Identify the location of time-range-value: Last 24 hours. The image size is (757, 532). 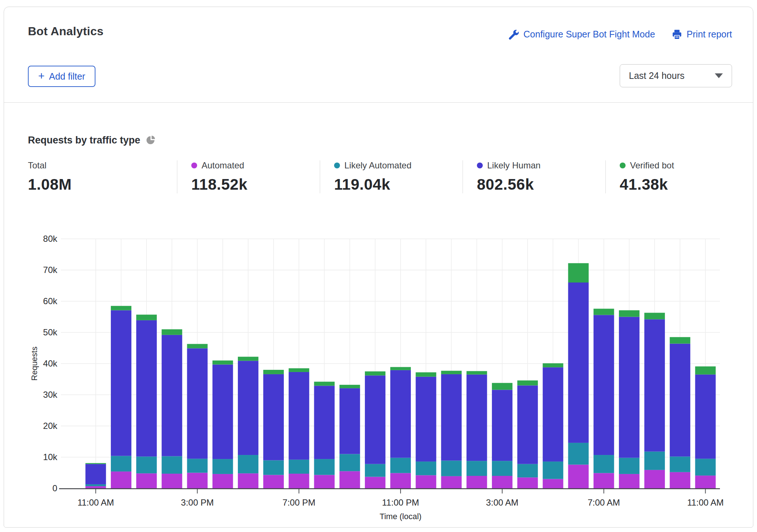
(657, 76).